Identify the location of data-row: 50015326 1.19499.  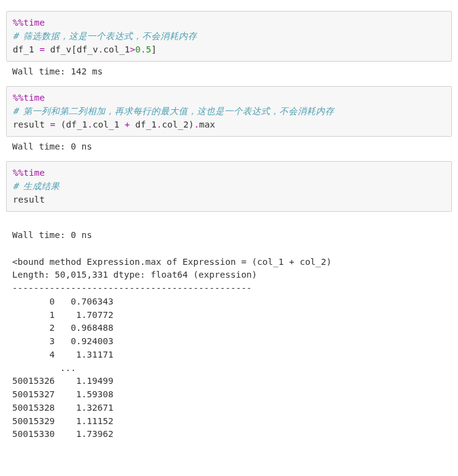
(63, 381).